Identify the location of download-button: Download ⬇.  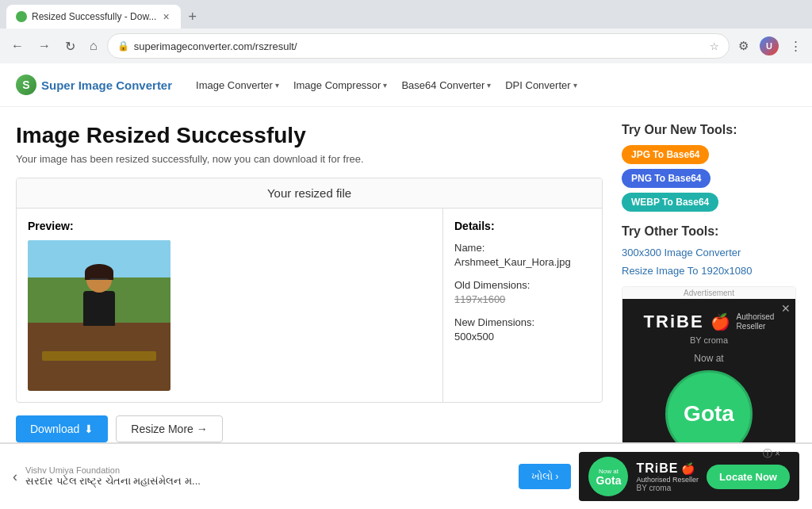
(62, 429).